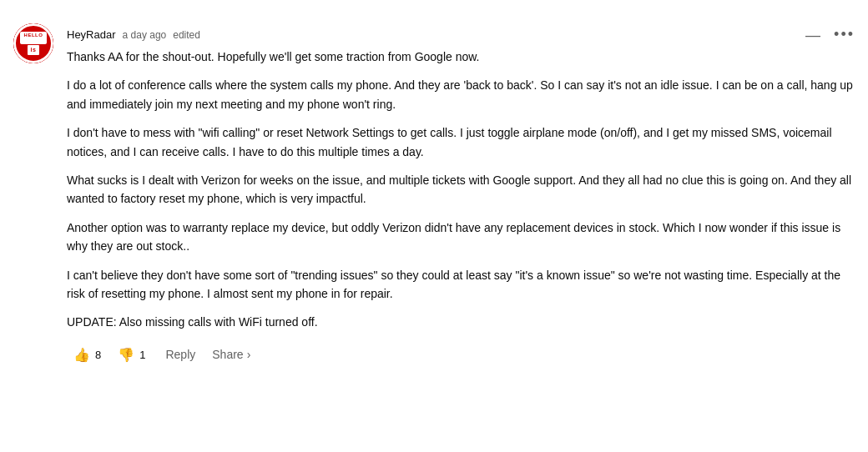 This screenshot has height=452, width=868. What do you see at coordinates (461, 35) in the screenshot?
I see `comment-header: HeyRadar a day ago edited — •••` at bounding box center [461, 35].